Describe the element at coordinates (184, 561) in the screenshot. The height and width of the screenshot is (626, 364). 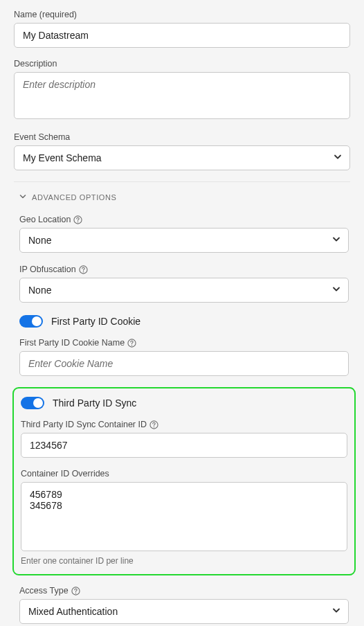
I see `container-overrides-help: Enter one container ID per line` at that location.